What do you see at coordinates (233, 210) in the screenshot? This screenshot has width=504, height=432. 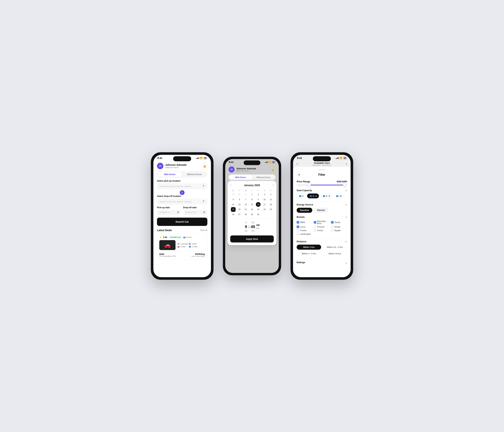 I see `cal-day-19-selected: 19` at bounding box center [233, 210].